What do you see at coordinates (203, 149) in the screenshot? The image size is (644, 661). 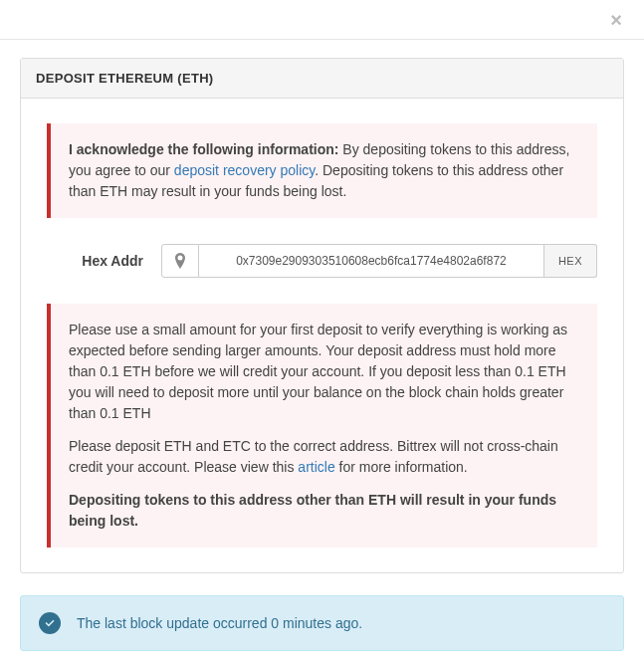 I see `ack-lead: I acknowledge the following information:` at bounding box center [203, 149].